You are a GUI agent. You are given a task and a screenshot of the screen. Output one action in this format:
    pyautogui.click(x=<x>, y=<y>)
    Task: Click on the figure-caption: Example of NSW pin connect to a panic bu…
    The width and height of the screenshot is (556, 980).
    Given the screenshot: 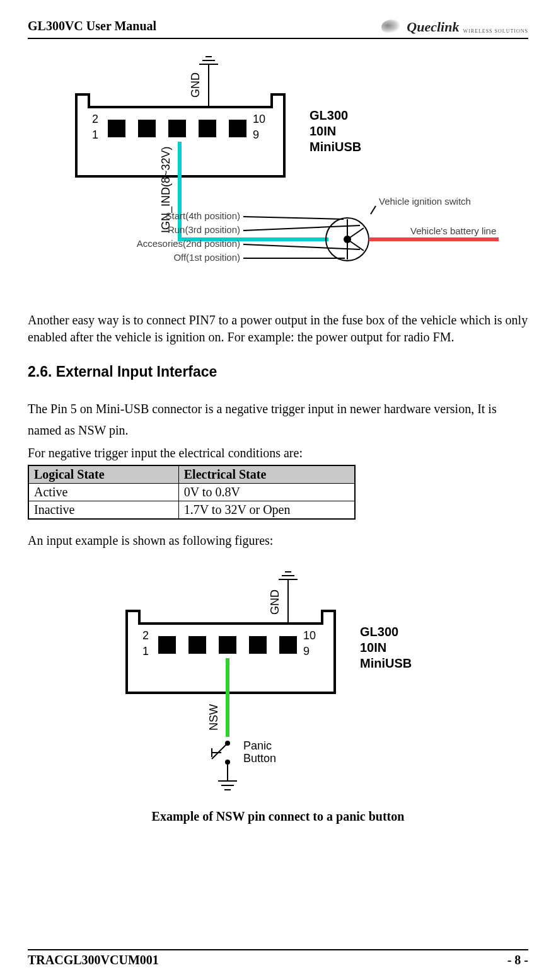 What is the action you would take?
    pyautogui.click(x=278, y=816)
    